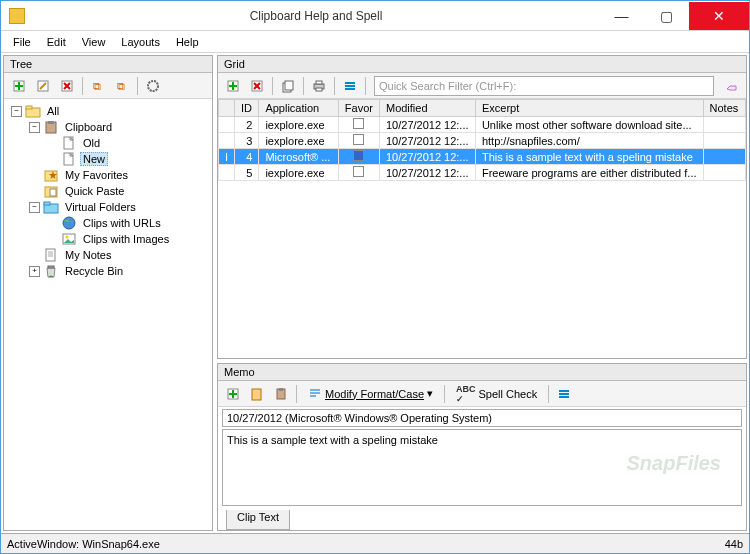 The image size is (750, 554). I want to click on memo-toolbar: Modify Format/Case ▾ ABC✓ Spell Check, so click(482, 394).